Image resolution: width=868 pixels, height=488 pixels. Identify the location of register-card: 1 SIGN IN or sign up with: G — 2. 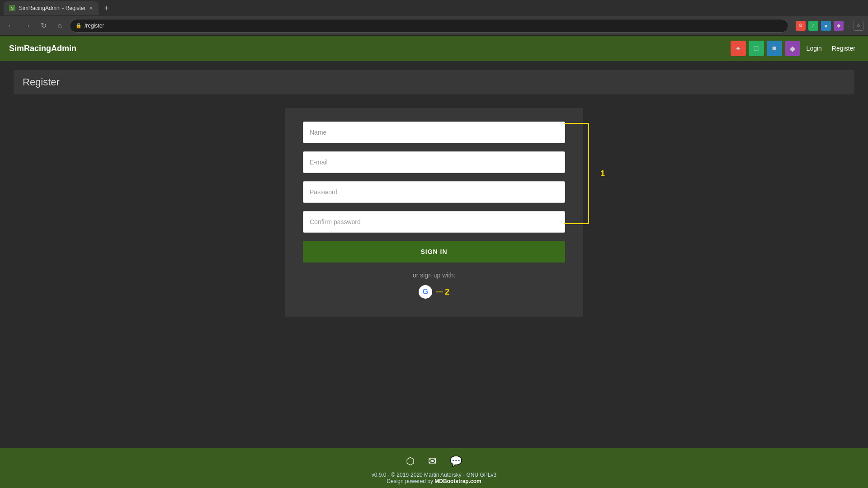
(434, 212).